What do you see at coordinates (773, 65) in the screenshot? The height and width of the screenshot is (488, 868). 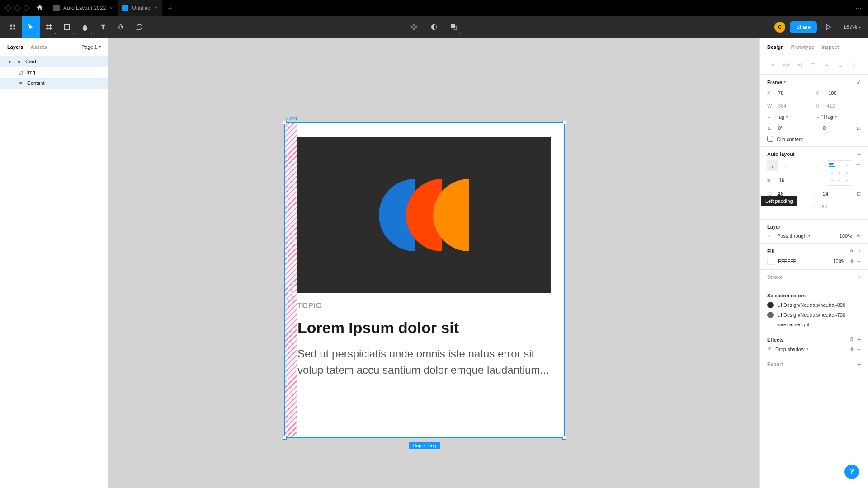 I see `align-left-icon: |≡` at bounding box center [773, 65].